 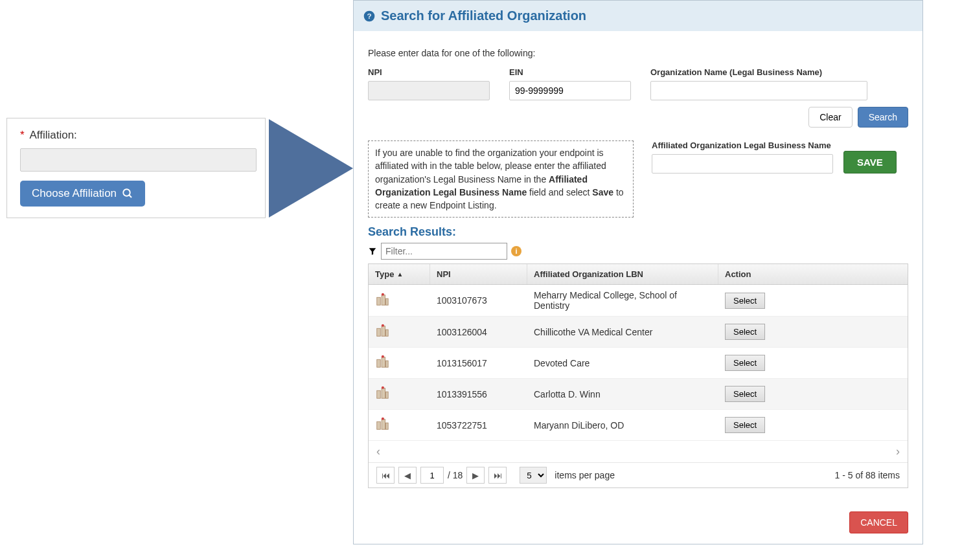 I want to click on search-icon, so click(x=128, y=194).